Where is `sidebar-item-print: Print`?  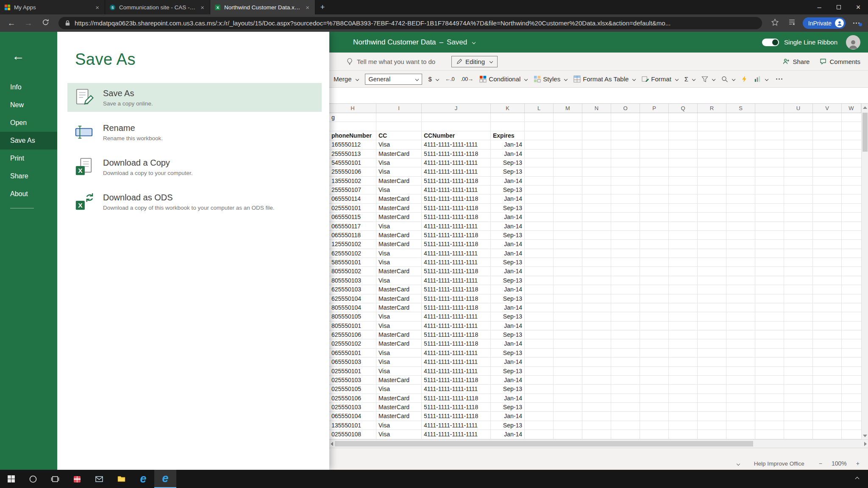
sidebar-item-print: Print is located at coordinates (29, 158).